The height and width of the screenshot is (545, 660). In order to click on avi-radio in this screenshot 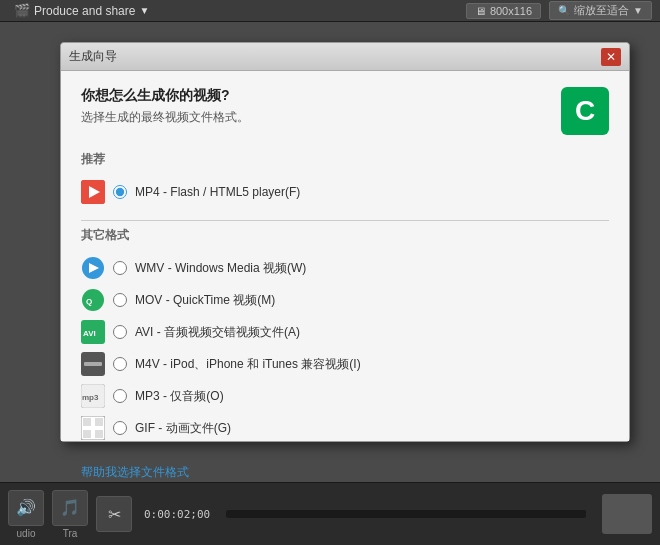, I will do `click(120, 332)`.